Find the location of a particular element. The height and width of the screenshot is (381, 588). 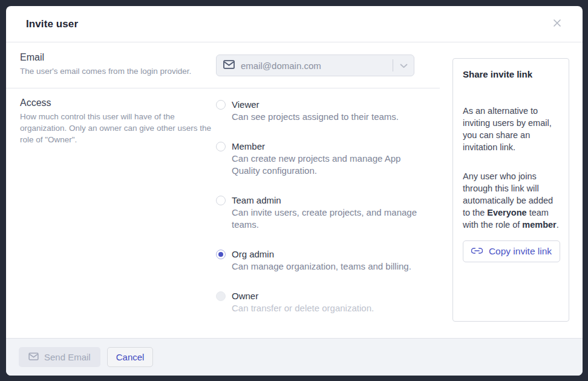

cancel-button: Cancel is located at coordinates (131, 357).